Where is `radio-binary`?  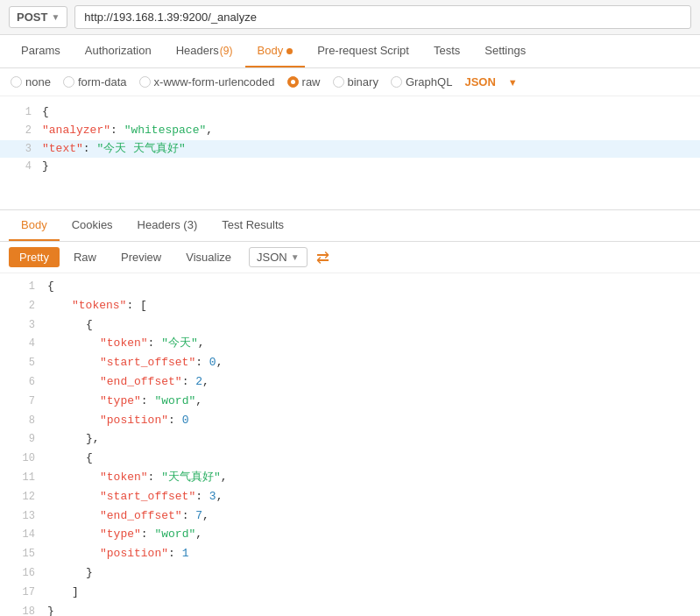
radio-binary is located at coordinates (338, 82).